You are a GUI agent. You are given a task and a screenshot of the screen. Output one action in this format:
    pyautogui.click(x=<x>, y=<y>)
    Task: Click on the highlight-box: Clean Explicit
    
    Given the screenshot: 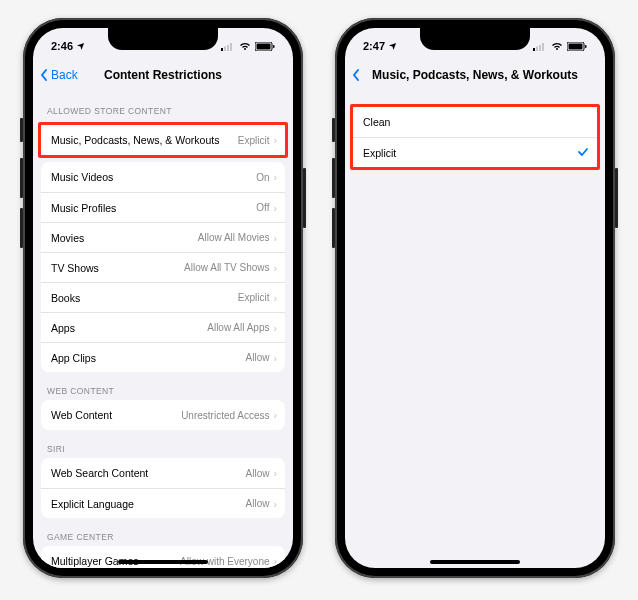 What is the action you would take?
    pyautogui.click(x=475, y=137)
    